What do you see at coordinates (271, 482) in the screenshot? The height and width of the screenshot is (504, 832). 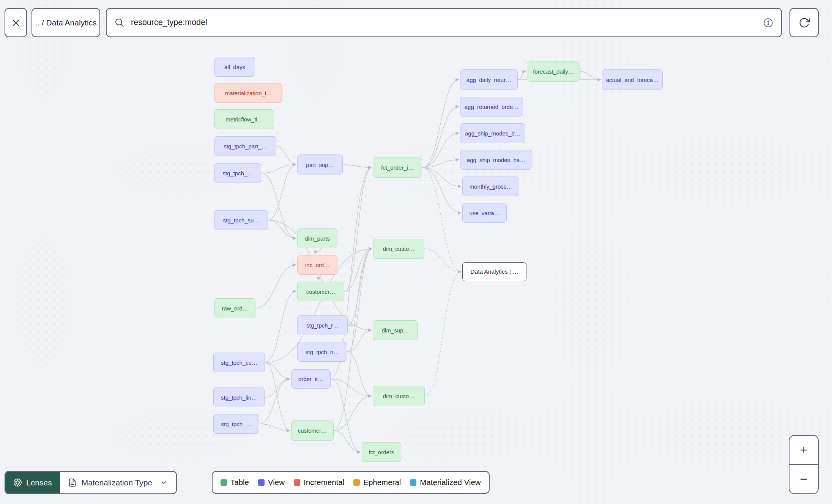 I see `legend-item-view: View` at bounding box center [271, 482].